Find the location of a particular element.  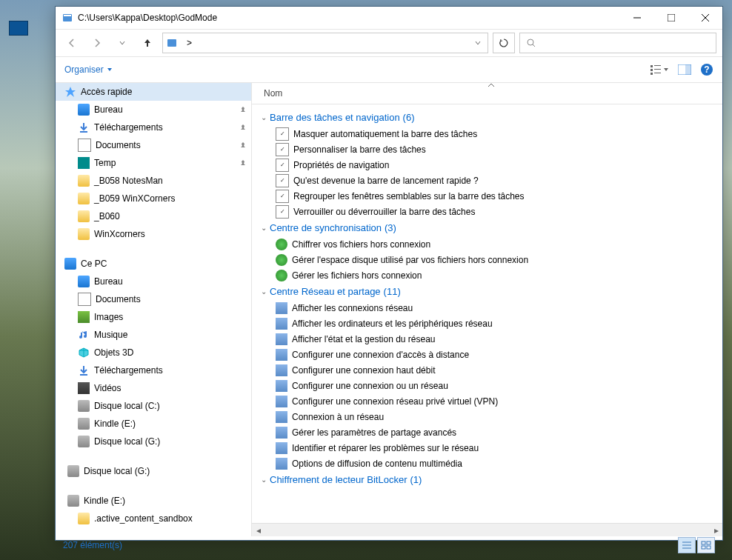

list-item: Chiffrer vos fichiers hors connexion is located at coordinates (489, 244).